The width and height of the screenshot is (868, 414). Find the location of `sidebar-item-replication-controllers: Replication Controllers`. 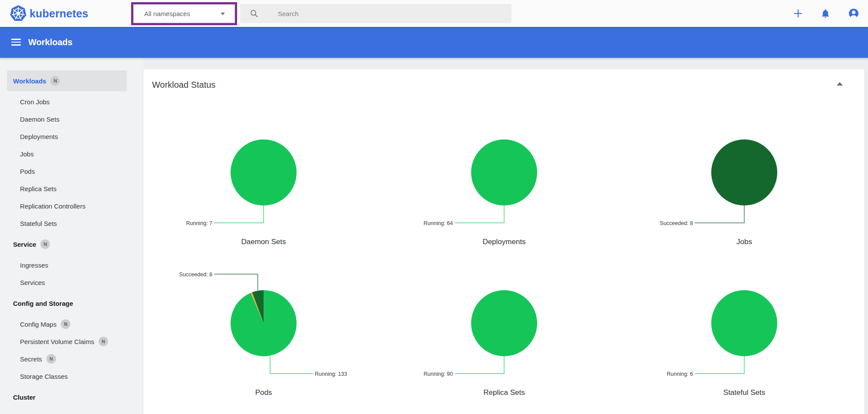

sidebar-item-replication-controllers: Replication Controllers is located at coordinates (72, 206).